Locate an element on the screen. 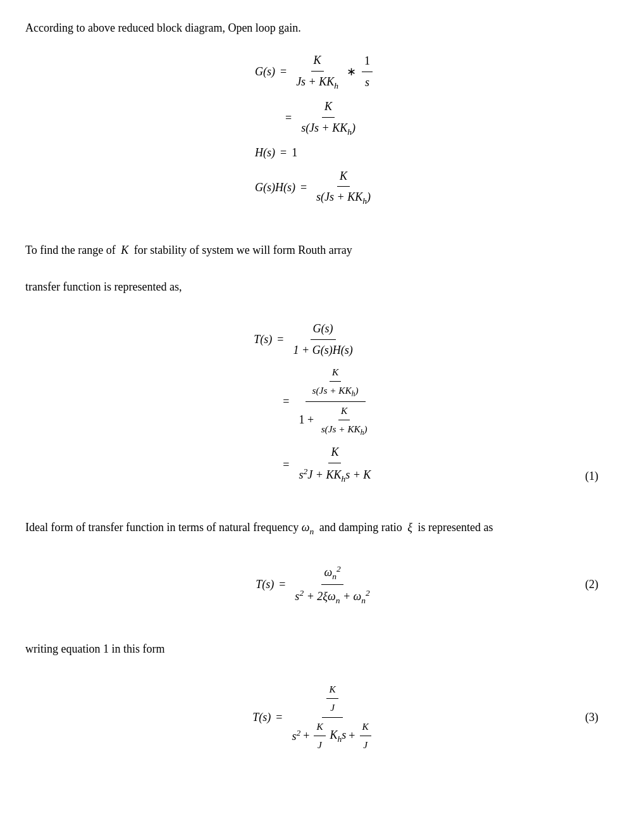 This screenshot has height=840, width=630. ts-label-3: T(s) is located at coordinates (262, 718).